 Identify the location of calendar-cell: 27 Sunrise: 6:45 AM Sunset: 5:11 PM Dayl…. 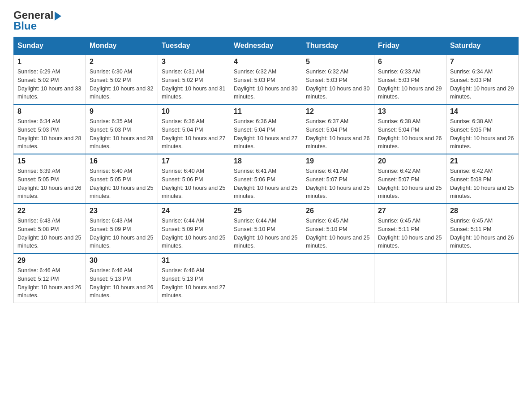
(410, 228).